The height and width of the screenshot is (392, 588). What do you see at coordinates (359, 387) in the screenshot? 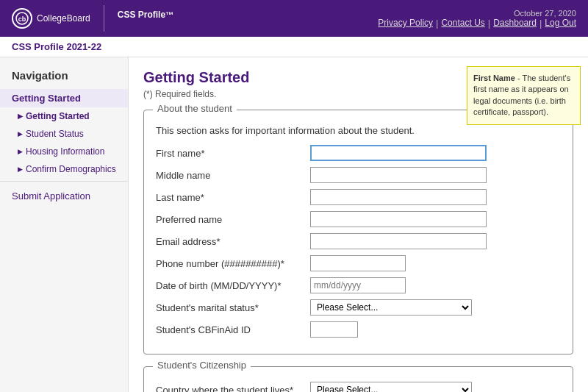
I see `country-lives-row: Country where the student lives Please S…` at bounding box center [359, 387].